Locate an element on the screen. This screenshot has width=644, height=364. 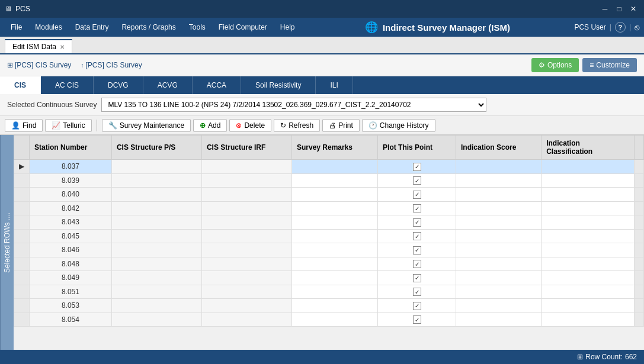
table-row: ▶8.037 is located at coordinates (329, 167).